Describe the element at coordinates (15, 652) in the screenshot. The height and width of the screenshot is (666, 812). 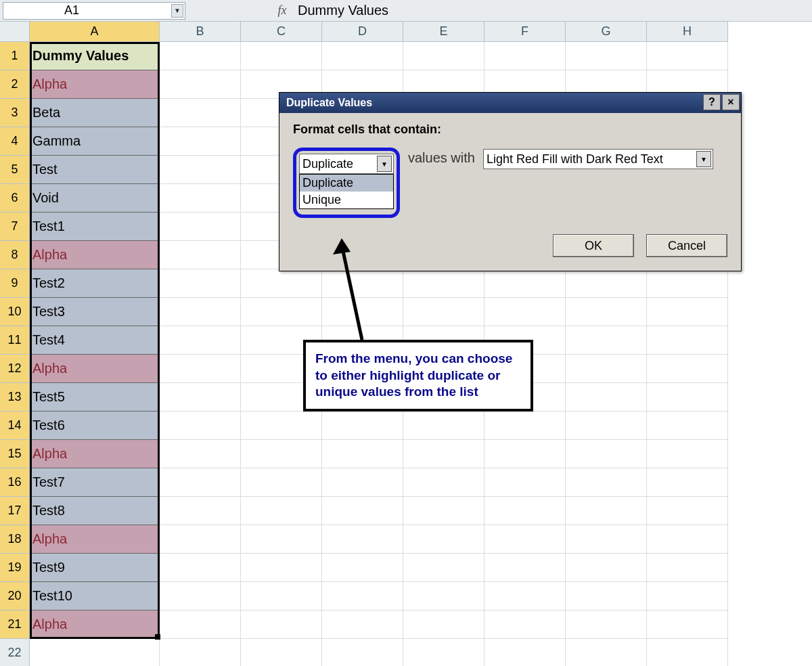
I see `row-header: 22` at that location.